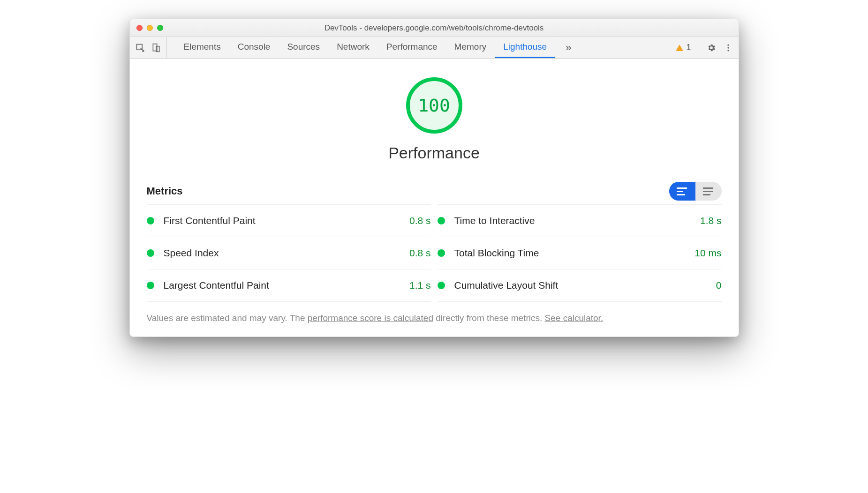 The width and height of the screenshot is (868, 493). Describe the element at coordinates (156, 48) in the screenshot. I see `device-toolbar-icon` at that location.